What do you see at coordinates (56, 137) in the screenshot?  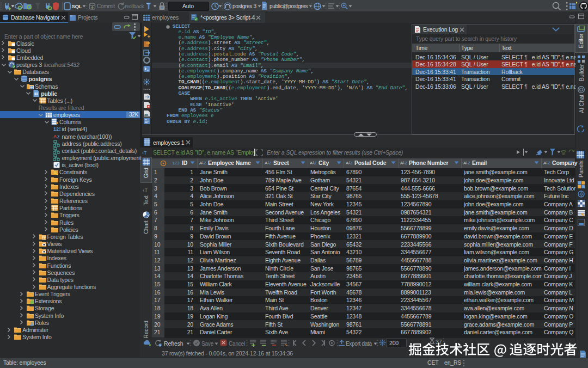 I see `svg-text: A` at bounding box center [56, 137].